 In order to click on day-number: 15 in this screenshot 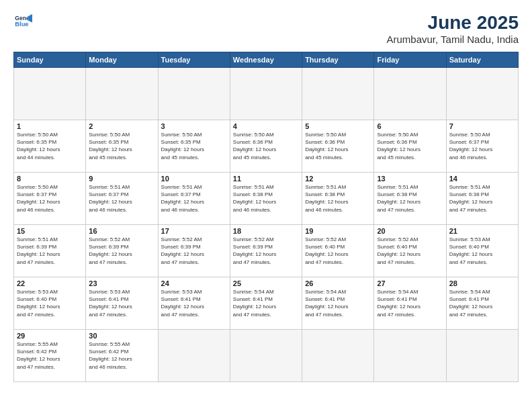, I will do `click(50, 231)`.